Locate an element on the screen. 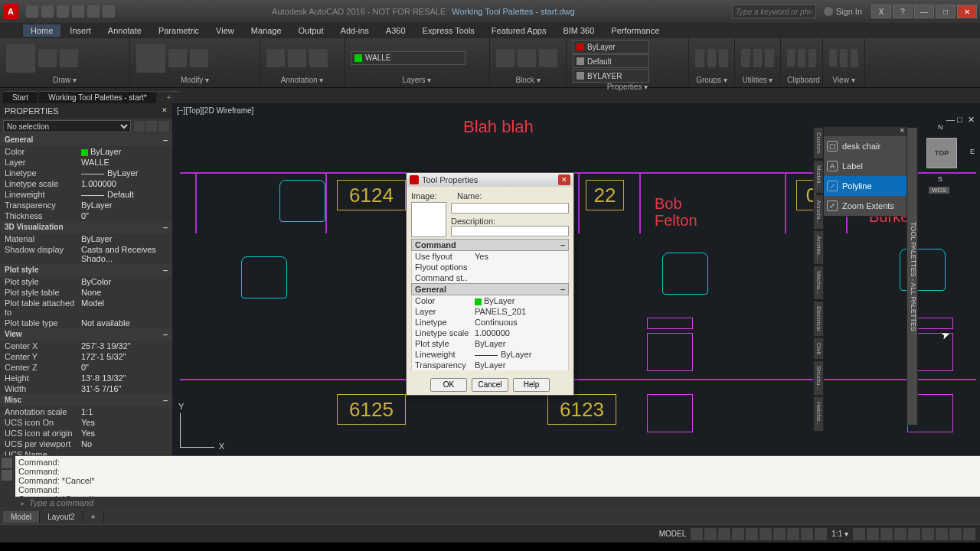  dialog-property-row: Command st.. is located at coordinates (490, 278).